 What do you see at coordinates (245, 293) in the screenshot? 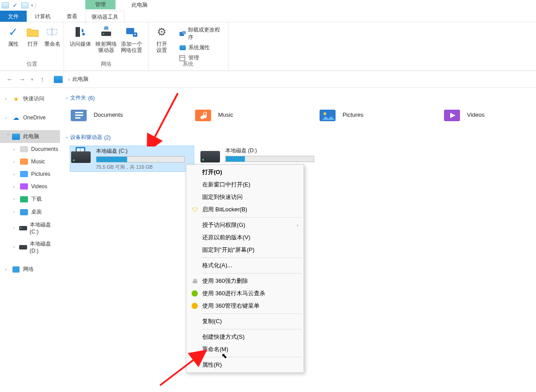
I see `ctx-360-scan: 使用 360进行木马云查杀` at bounding box center [245, 293].